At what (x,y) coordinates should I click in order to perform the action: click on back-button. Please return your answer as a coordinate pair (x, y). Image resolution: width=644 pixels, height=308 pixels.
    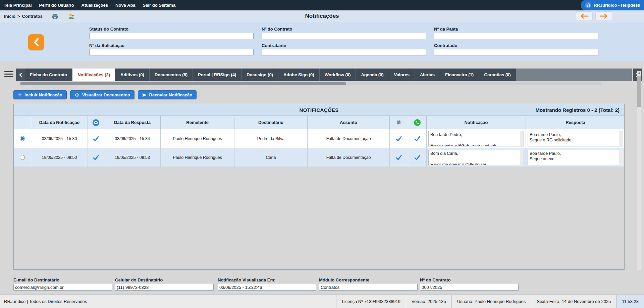
    Looking at the image, I should click on (36, 42).